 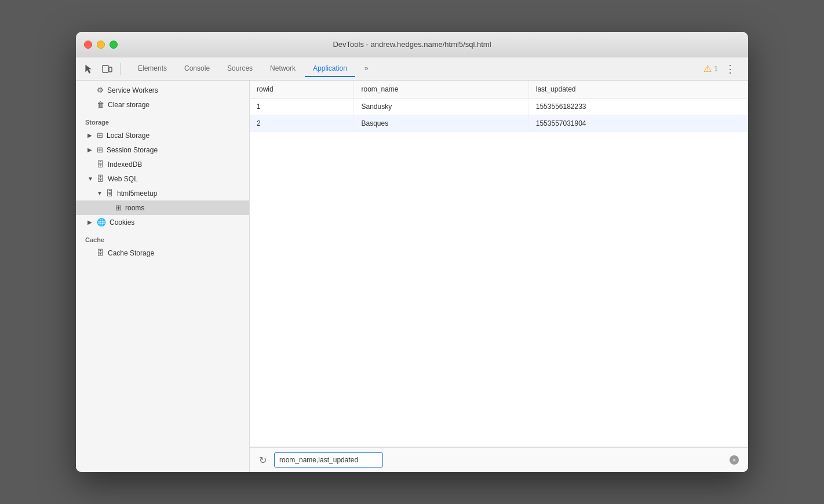 I want to click on sidebar-item-label: Service Workers, so click(x=133, y=90).